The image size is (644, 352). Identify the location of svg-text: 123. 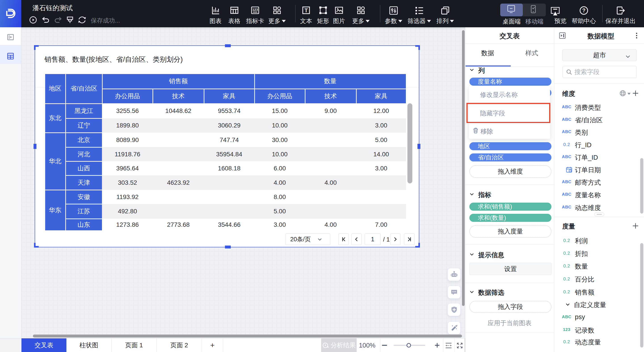
(255, 10).